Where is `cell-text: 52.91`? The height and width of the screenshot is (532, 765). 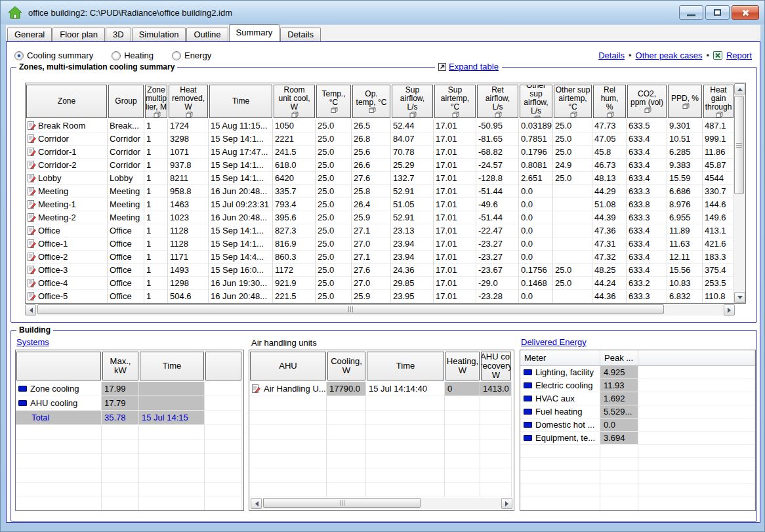
cell-text: 52.91 is located at coordinates (404, 218).